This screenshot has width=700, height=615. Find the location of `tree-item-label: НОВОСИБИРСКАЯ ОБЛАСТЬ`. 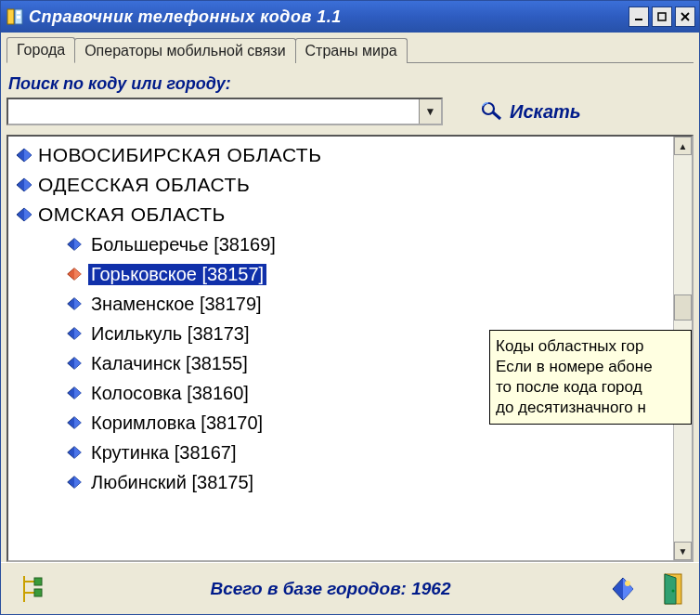

tree-item-label: НОВОСИБИРСКАЯ ОБЛАСТЬ is located at coordinates (180, 155).